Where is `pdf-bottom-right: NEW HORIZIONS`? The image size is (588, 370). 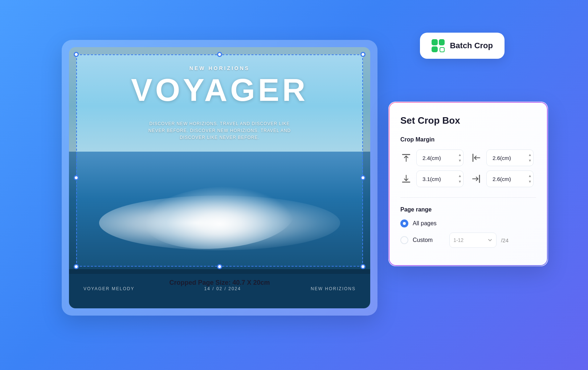
pdf-bottom-right: NEW HORIZIONS is located at coordinates (333, 289).